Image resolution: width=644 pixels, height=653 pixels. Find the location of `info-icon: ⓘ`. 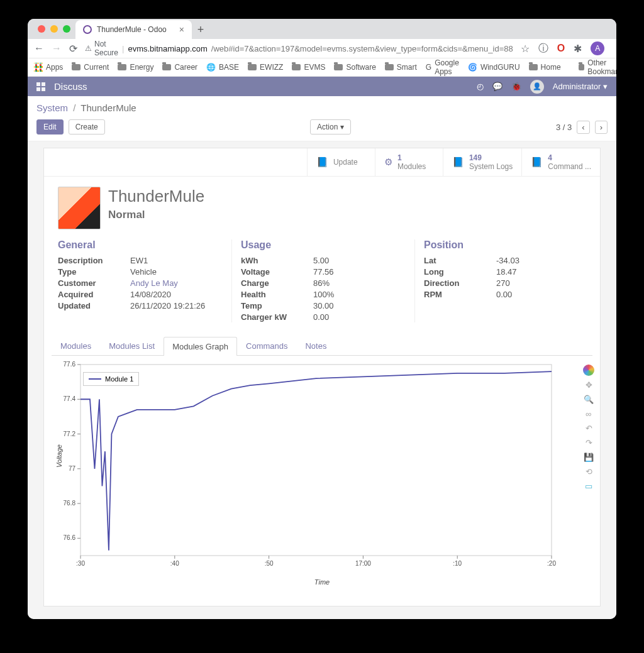

info-icon: ⓘ is located at coordinates (543, 49).